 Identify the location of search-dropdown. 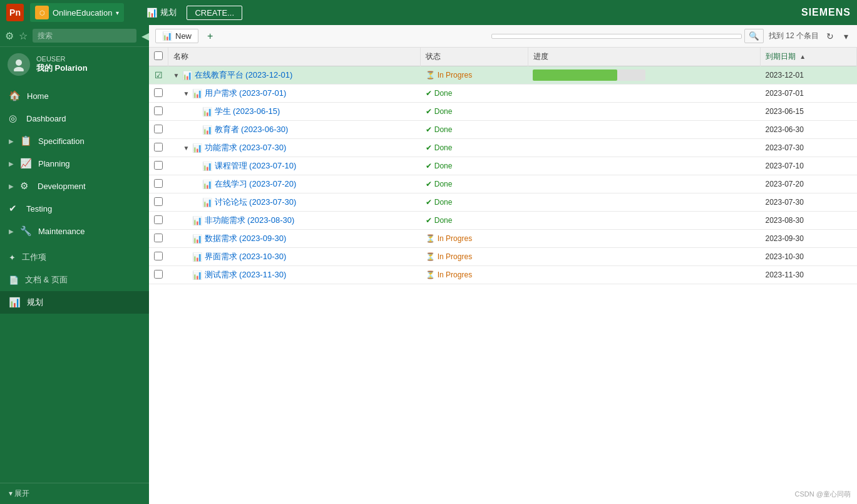
(617, 36).